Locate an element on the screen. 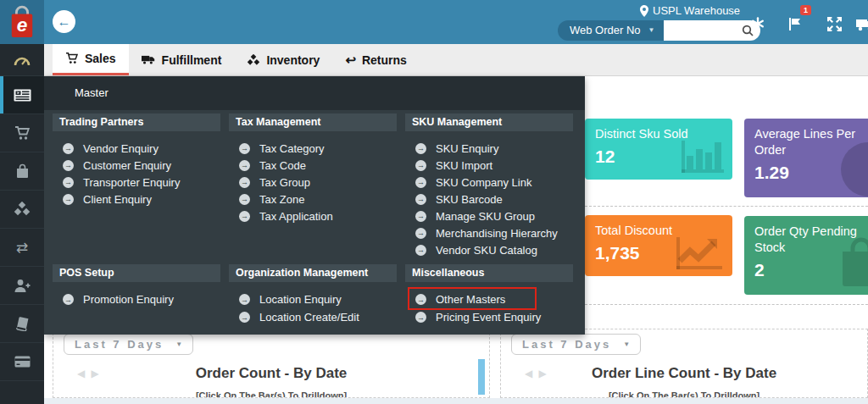 The height and width of the screenshot is (404, 868). menu-item-location-create-edit: →Location Create/Edit is located at coordinates (318, 317).